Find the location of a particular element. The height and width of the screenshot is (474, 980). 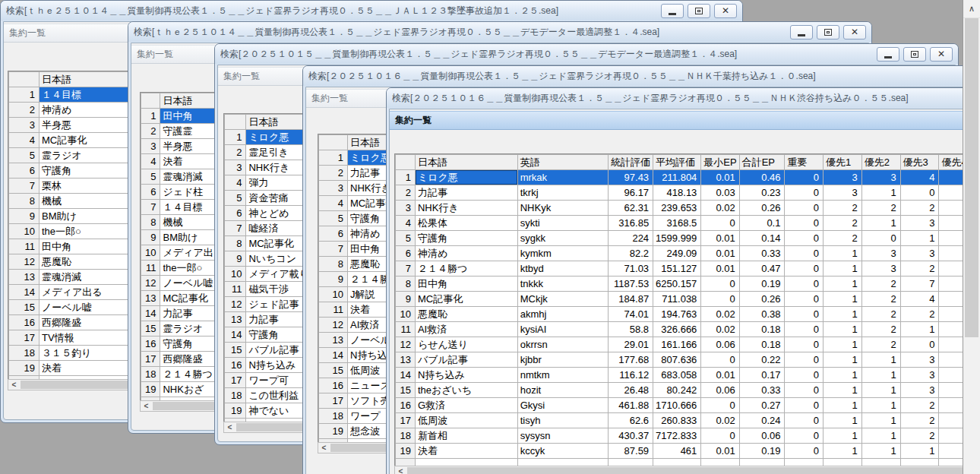

column-header: 平均評価 is located at coordinates (678, 163).